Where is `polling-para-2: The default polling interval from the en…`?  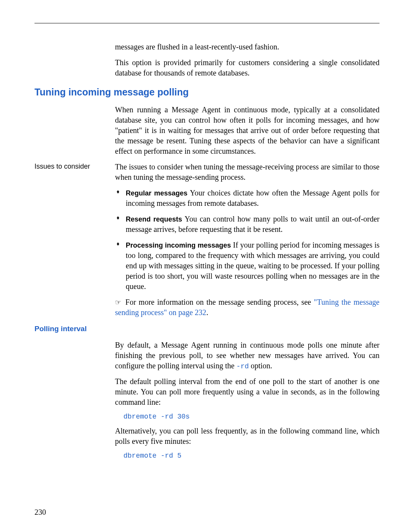
polling-para-2: The default polling interval from the en… is located at coordinates (247, 392).